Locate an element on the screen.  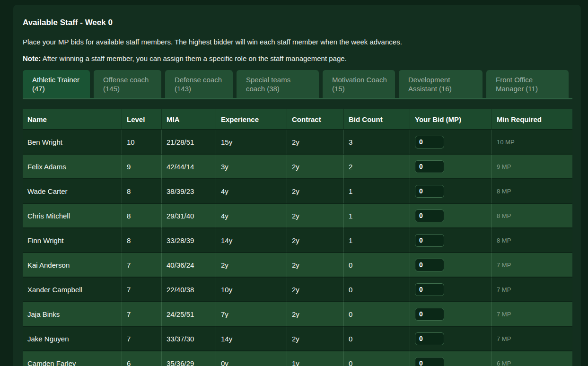
bid-count-cell: 2 is located at coordinates (377, 167).